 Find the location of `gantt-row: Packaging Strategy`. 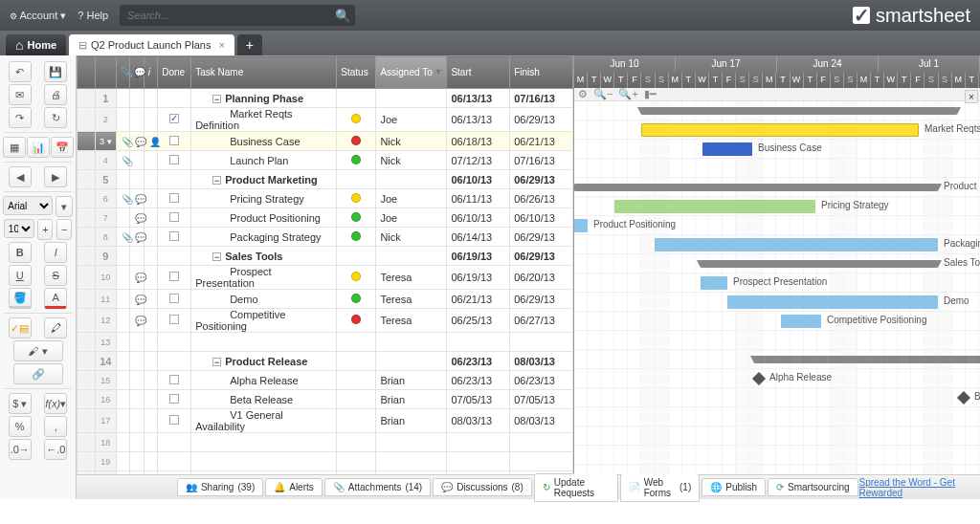

gantt-row: Packaging Strategy is located at coordinates (777, 245).